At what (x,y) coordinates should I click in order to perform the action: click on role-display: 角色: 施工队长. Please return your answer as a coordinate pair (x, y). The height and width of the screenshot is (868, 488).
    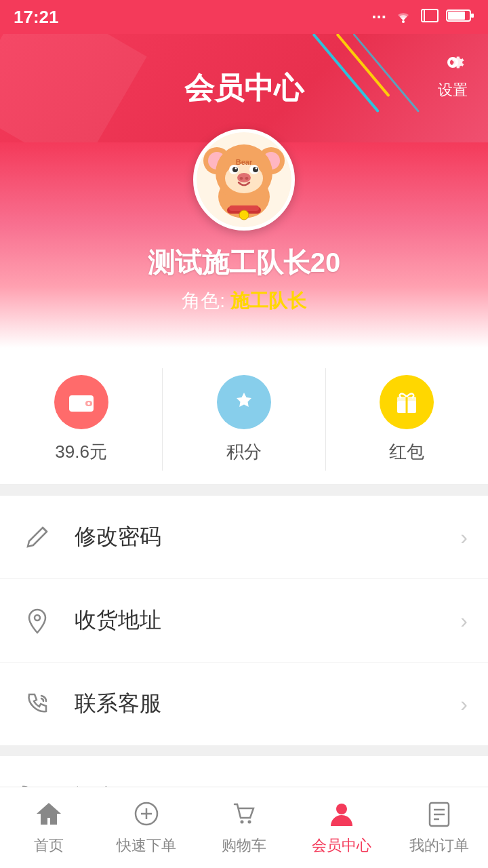
    Looking at the image, I should click on (244, 301).